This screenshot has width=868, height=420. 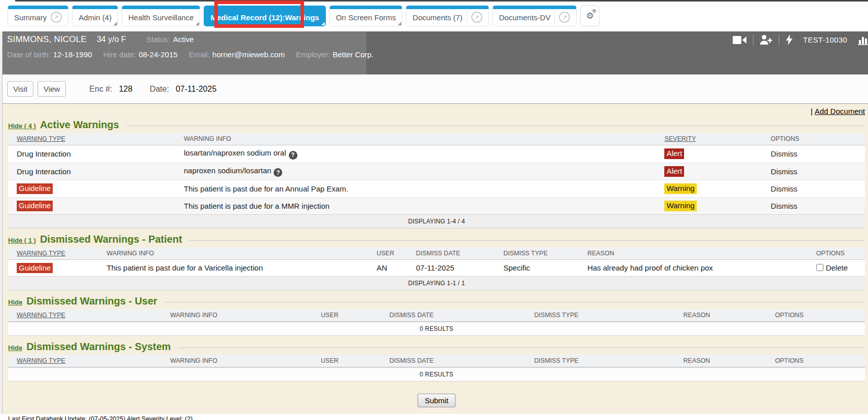 What do you see at coordinates (199, 55) in the screenshot?
I see `email-label: Email:` at bounding box center [199, 55].